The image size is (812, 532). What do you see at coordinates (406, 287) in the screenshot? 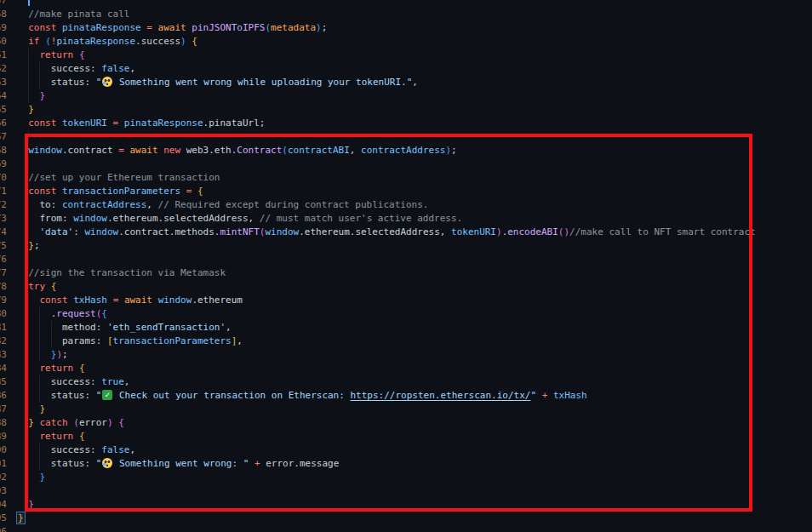
I see `code-line: 78 try {` at bounding box center [406, 287].